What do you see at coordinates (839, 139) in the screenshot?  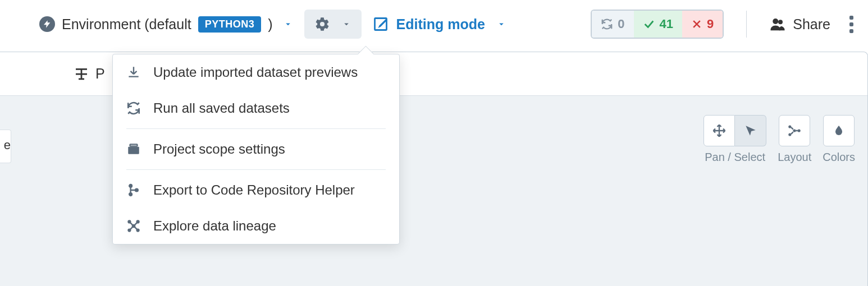 I see `colors-group: Colors` at bounding box center [839, 139].